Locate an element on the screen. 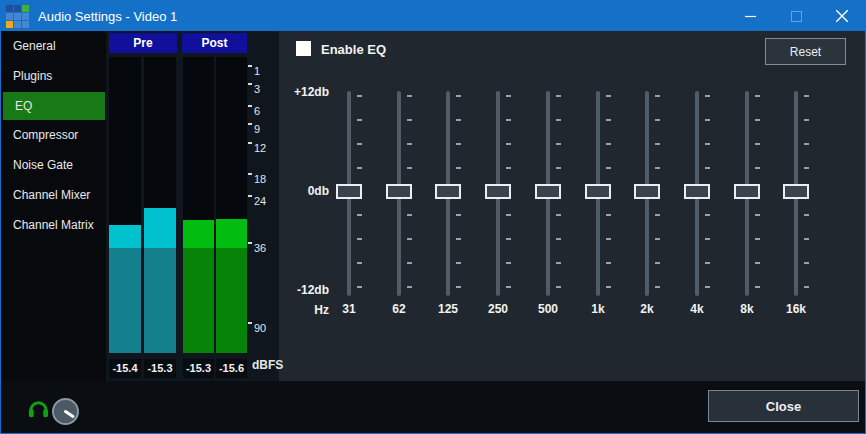  close-window-button is located at coordinates (842, 16).